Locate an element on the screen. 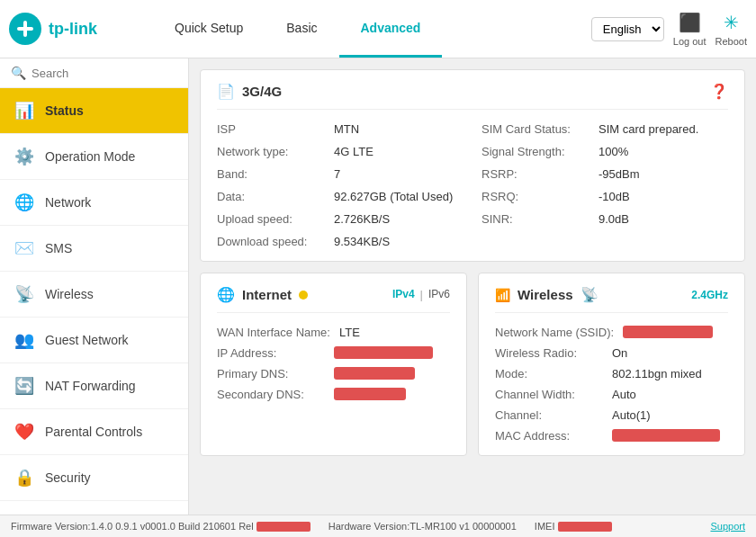 The height and width of the screenshot is (537, 756). primary-dns-label: Primary DNS: is located at coordinates (271, 374).